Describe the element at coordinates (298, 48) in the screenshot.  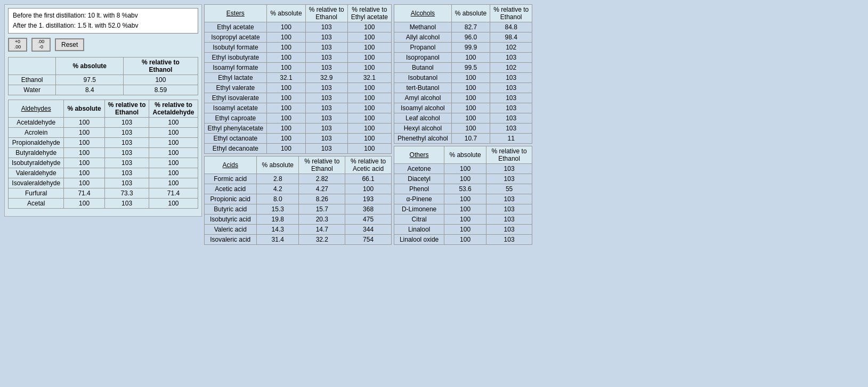
I see `table-row: Isobutyl formate100103100` at that location.